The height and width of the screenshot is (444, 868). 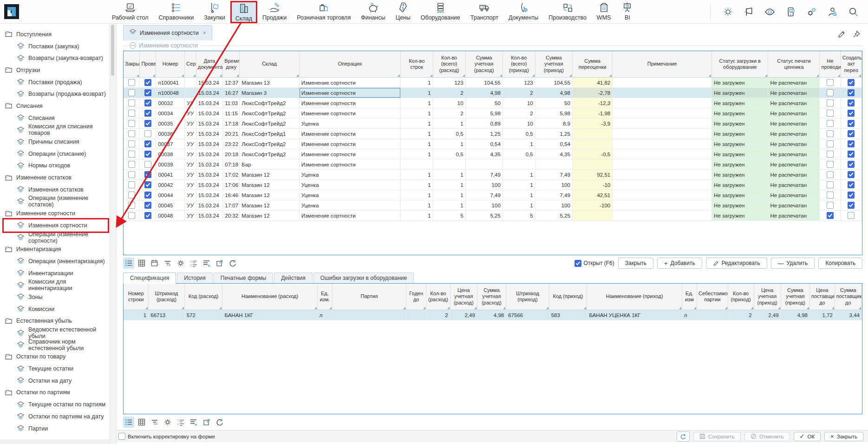 I want to click on column-header: Себестоимость партии, so click(x=712, y=297).